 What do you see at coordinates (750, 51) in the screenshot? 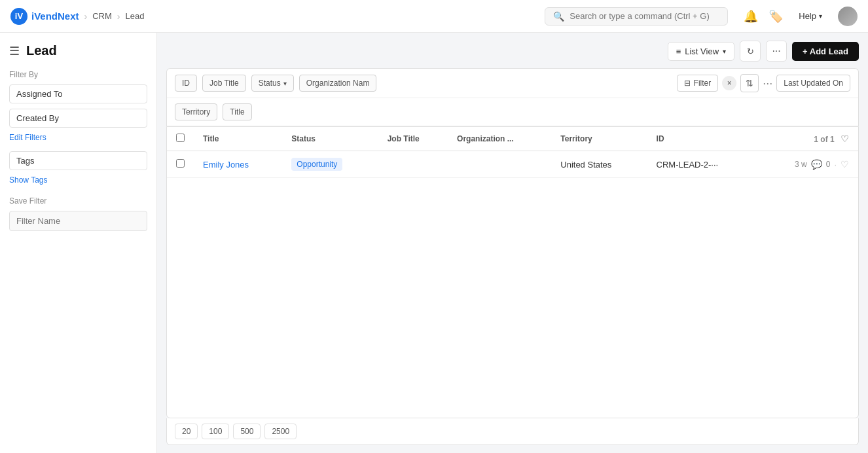
I see `refresh-button: ↻` at bounding box center [750, 51].